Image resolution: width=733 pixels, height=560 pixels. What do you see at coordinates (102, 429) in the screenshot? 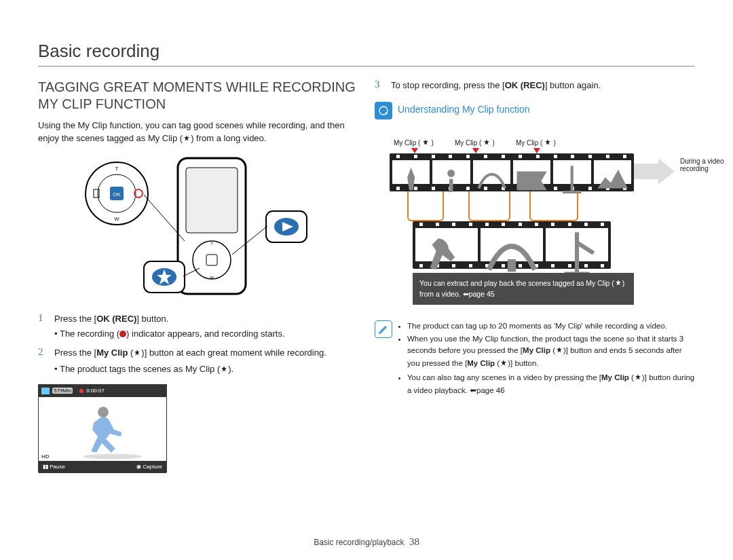
I see `preview-frame: HD` at bounding box center [102, 429].